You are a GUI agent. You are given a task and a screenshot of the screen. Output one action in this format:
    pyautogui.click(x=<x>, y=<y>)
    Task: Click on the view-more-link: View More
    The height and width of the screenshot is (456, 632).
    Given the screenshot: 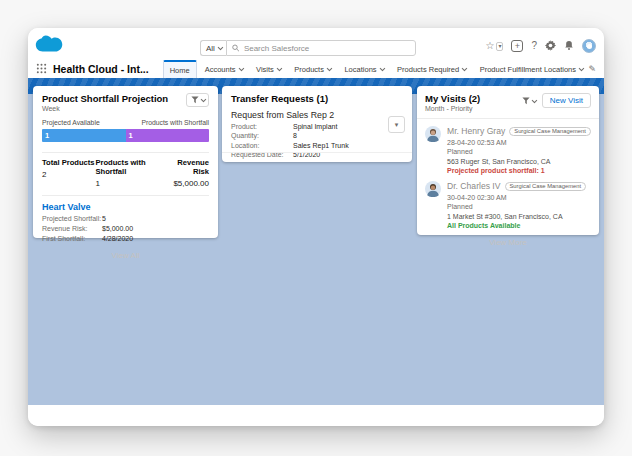 What is the action you would take?
    pyautogui.click(x=508, y=242)
    